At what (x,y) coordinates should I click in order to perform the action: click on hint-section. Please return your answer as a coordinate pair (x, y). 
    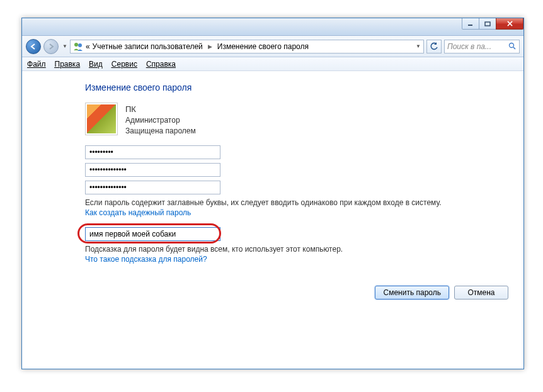
    Looking at the image, I should click on (297, 234).